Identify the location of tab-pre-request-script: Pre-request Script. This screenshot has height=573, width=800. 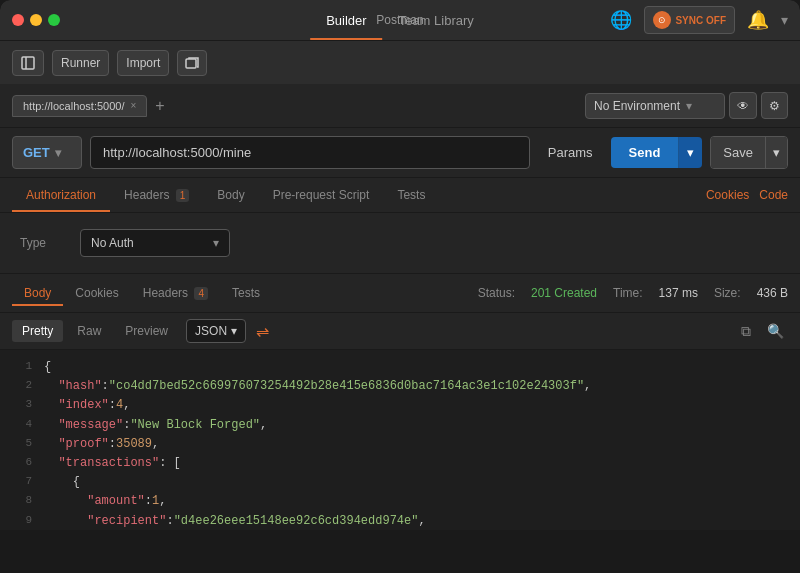
(322, 195).